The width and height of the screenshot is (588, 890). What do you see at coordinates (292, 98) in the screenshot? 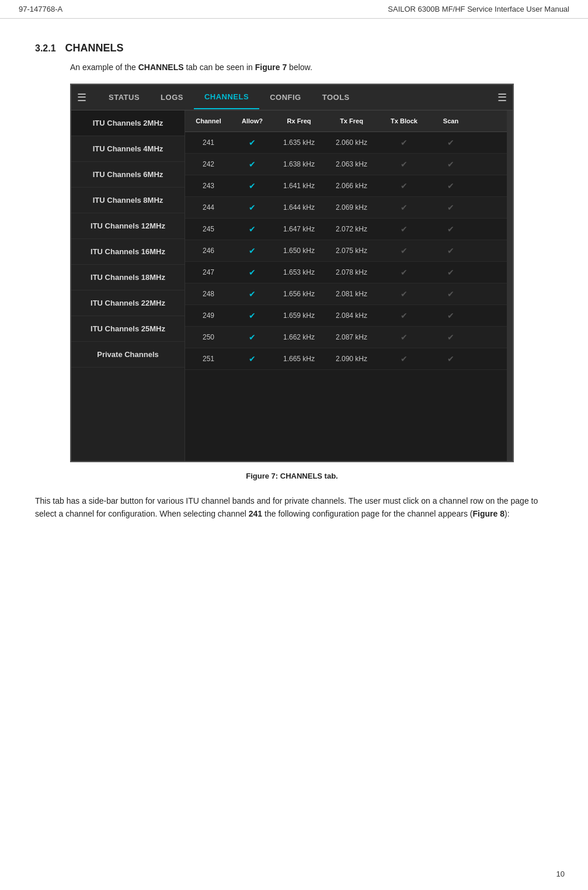
I see `nav-bar: ☰ STATUS LOGS CHANNELS CONFIG TOOLS ☰` at bounding box center [292, 98].